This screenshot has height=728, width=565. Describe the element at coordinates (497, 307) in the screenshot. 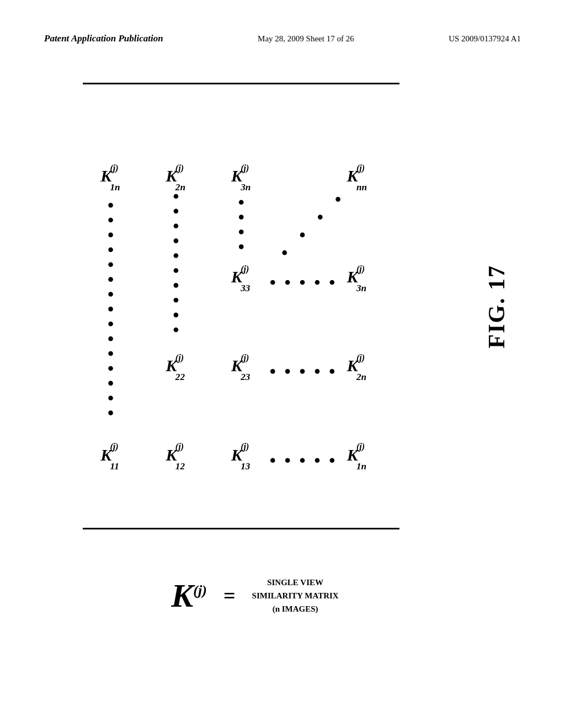

I see `figure-label: FIG. 17` at that location.